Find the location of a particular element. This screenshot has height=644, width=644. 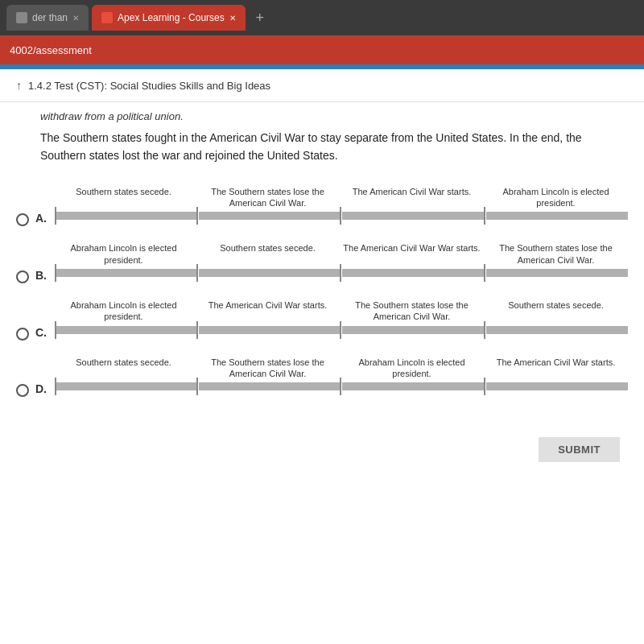

option-label-row-d: D. is located at coordinates (322, 390).